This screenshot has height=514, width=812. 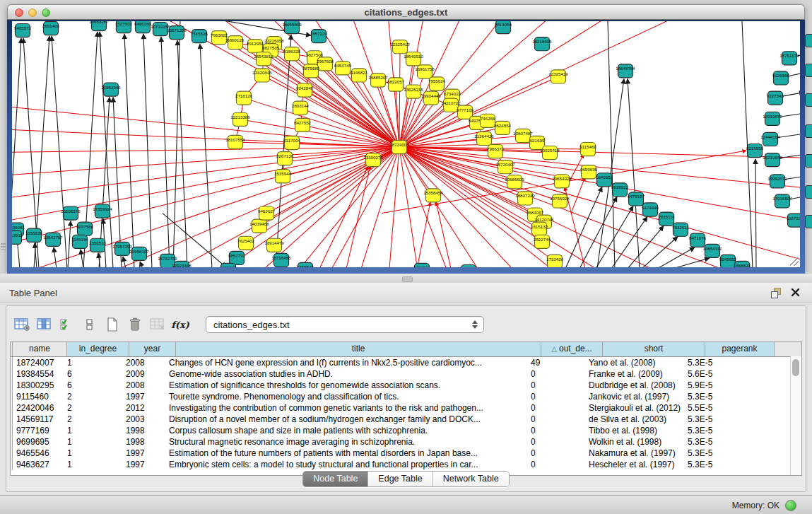 What do you see at coordinates (345, 325) in the screenshot?
I see `table-selector-dropdown: citations_edges.txt` at bounding box center [345, 325].